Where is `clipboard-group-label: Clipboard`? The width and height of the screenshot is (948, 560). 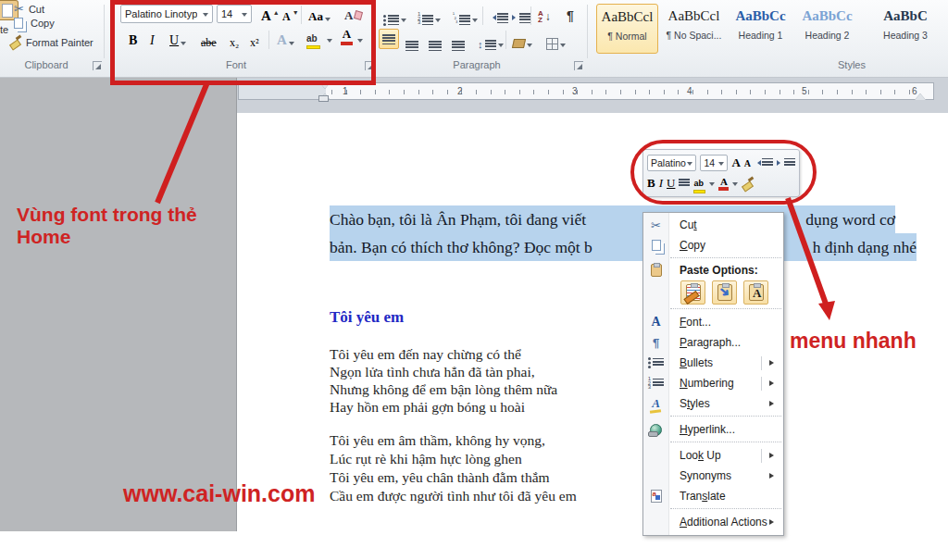 clipboard-group-label: Clipboard is located at coordinates (46, 65).